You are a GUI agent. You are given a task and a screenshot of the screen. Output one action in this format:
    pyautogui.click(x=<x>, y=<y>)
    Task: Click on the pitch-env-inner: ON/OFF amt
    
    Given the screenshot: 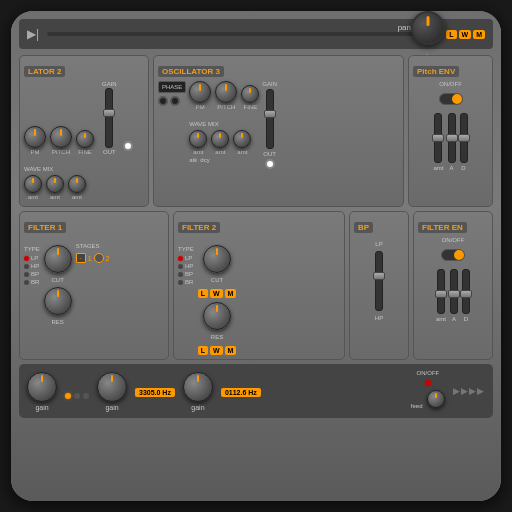 What is the action you would take?
    pyautogui.click(x=450, y=126)
    